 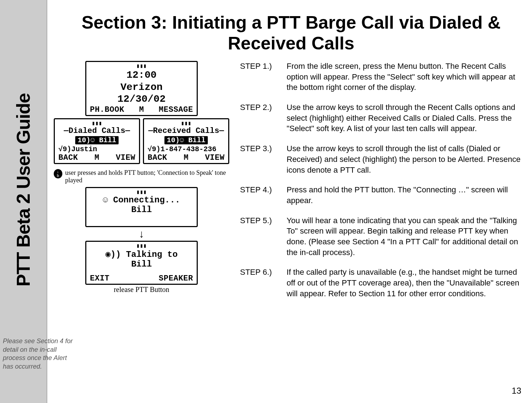 What do you see at coordinates (406, 283) in the screenshot?
I see `step-text: If the called party is unavailable (e.g.…` at bounding box center [406, 283].